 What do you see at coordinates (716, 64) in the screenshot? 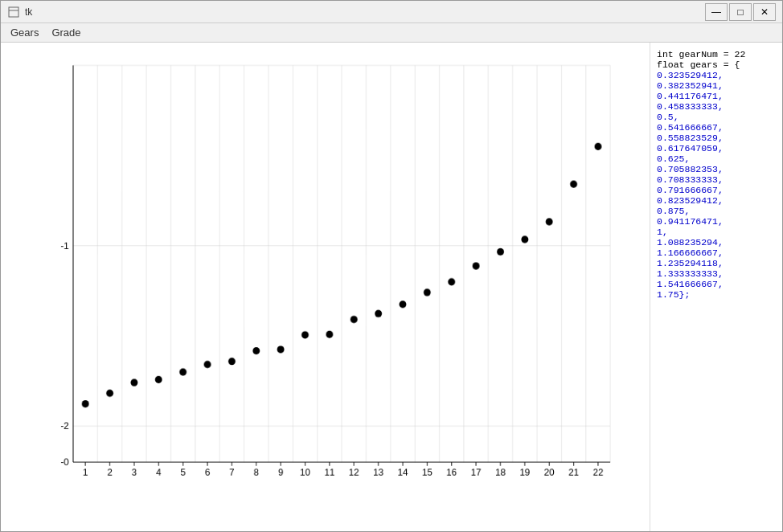
I see `code-line: float gears = {` at bounding box center [716, 64].